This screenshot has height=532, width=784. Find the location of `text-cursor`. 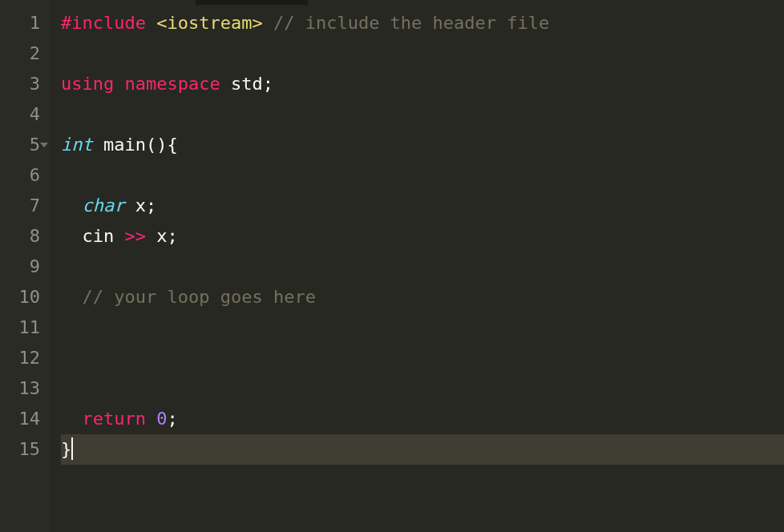

text-cursor is located at coordinates (72, 449).